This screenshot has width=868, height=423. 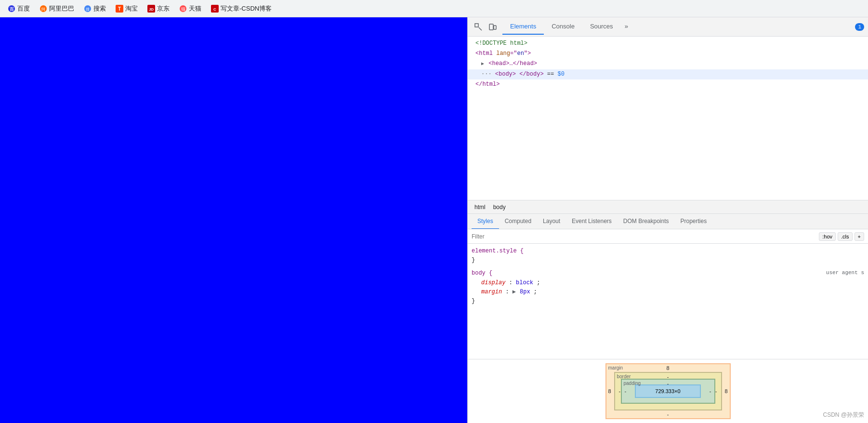 What do you see at coordinates (668, 287) in the screenshot?
I see `css-rule-body: body { user agent s display : block ; ma…` at bounding box center [668, 287].